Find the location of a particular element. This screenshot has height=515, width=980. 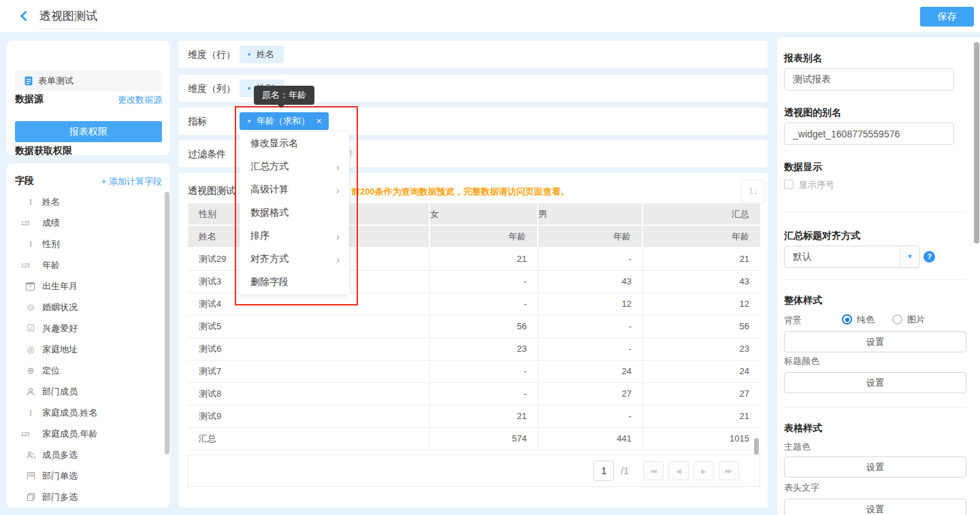

field-item-gender: I性别 is located at coordinates (84, 244).